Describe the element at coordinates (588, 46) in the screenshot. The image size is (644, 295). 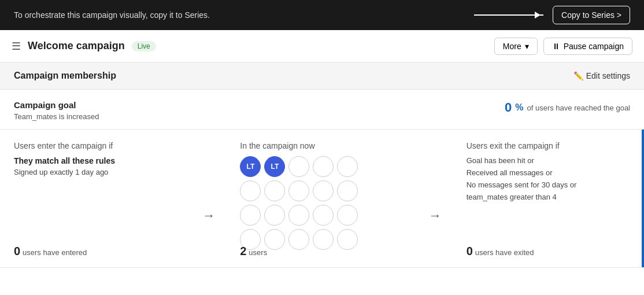
I see `pause-campaign-button: ⏸ Pause campaign` at that location.